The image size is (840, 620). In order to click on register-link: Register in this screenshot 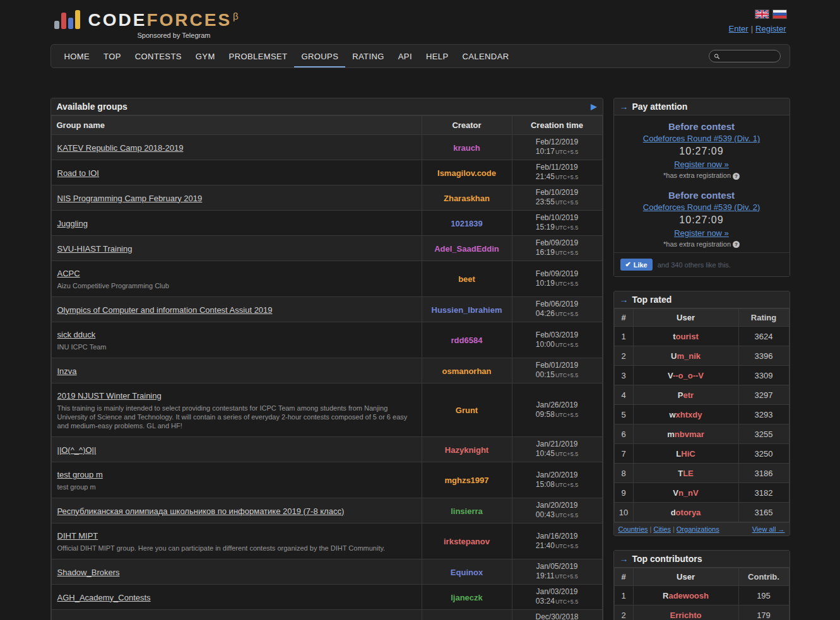, I will do `click(771, 29)`.